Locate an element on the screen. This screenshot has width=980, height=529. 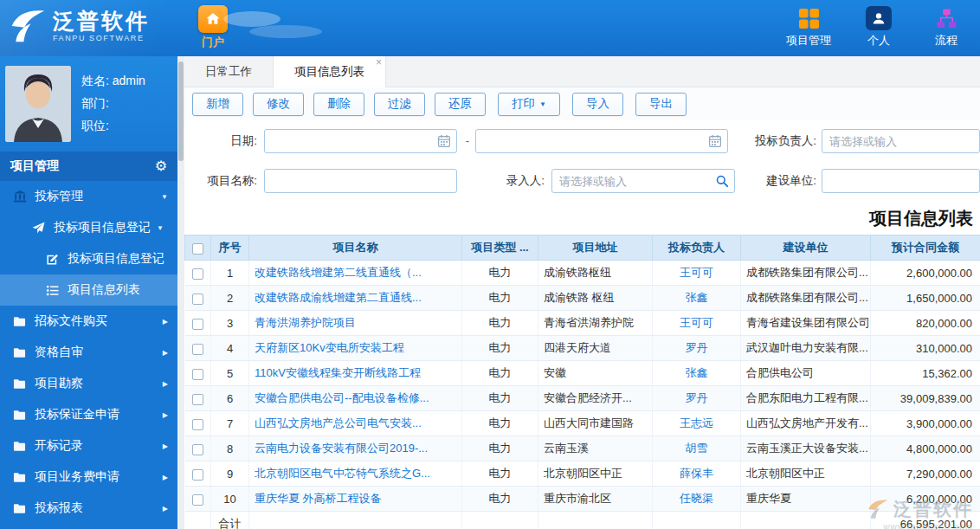
close-icon: × is located at coordinates (379, 62).